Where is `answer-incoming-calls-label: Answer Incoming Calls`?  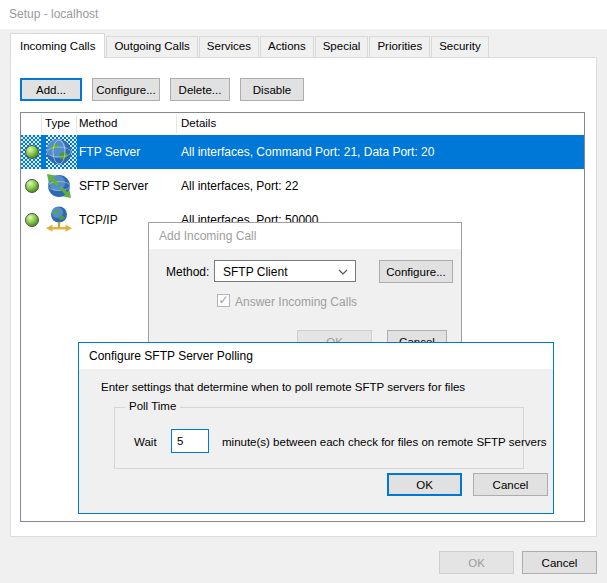 answer-incoming-calls-label: Answer Incoming Calls is located at coordinates (296, 302).